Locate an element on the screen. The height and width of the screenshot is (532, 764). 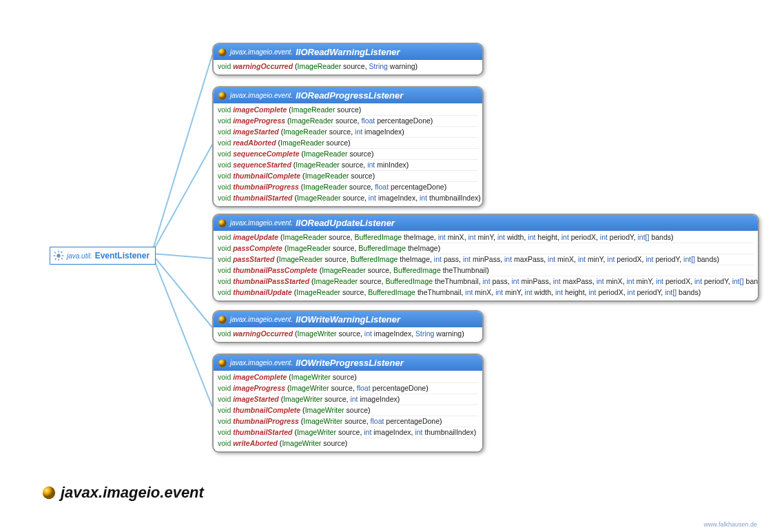
method-row: void readAborted (ImageReader source) is located at coordinates (348, 143).